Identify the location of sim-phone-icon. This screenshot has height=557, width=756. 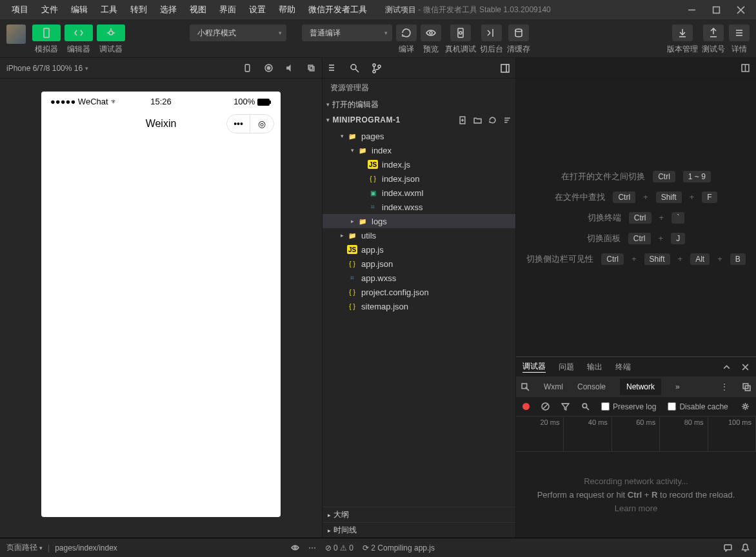
(248, 68).